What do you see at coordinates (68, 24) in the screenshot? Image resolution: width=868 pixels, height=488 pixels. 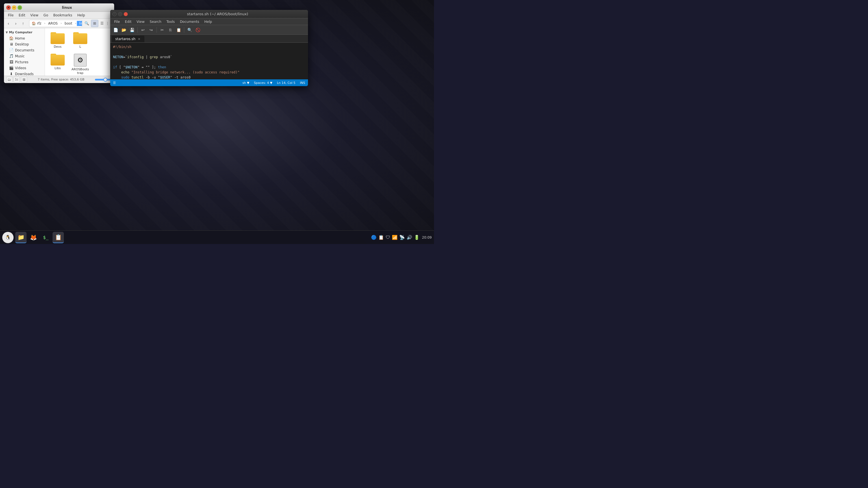 I see `fm-path-boot: boot` at bounding box center [68, 24].